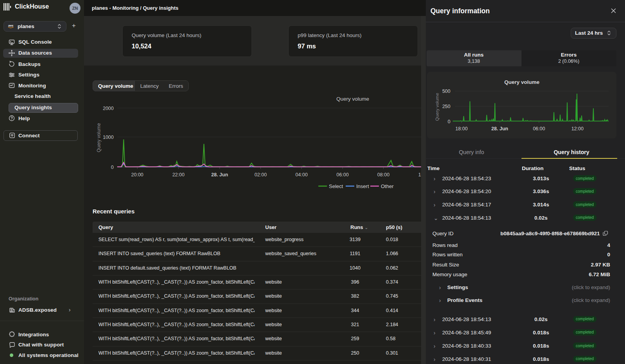 This screenshot has height=364, width=625. What do you see at coordinates (577, 129) in the screenshot?
I see `svg-text: 12:00` at bounding box center [577, 129].